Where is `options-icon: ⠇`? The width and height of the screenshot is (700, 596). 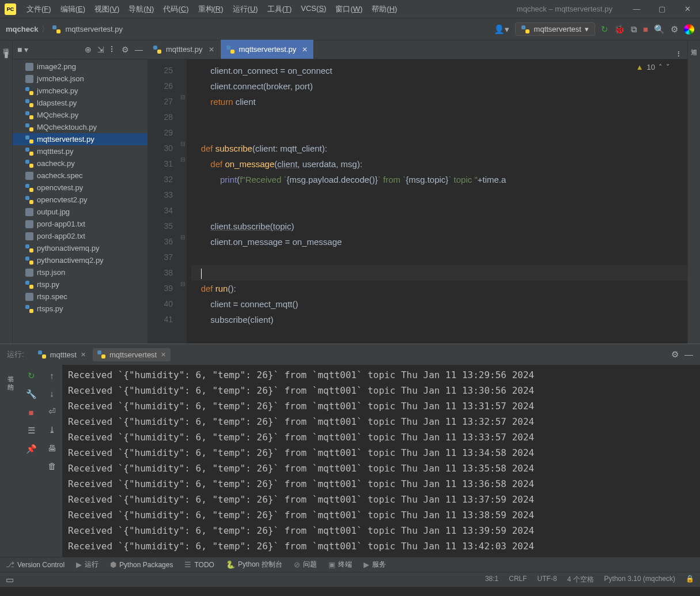 options-icon: ⠇ is located at coordinates (113, 50).